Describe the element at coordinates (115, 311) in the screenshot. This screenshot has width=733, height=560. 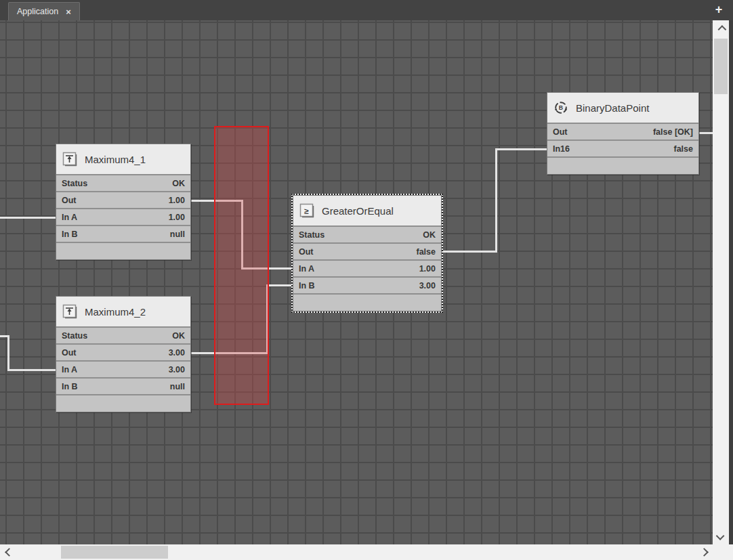
I see `block-title: Maximum4_2` at that location.